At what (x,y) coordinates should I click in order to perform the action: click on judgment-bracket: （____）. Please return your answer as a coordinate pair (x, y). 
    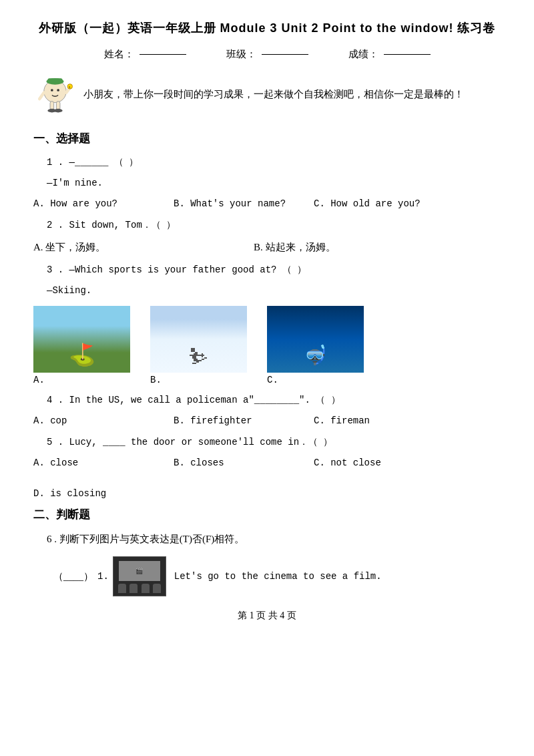
    Looking at the image, I should click on (73, 577).